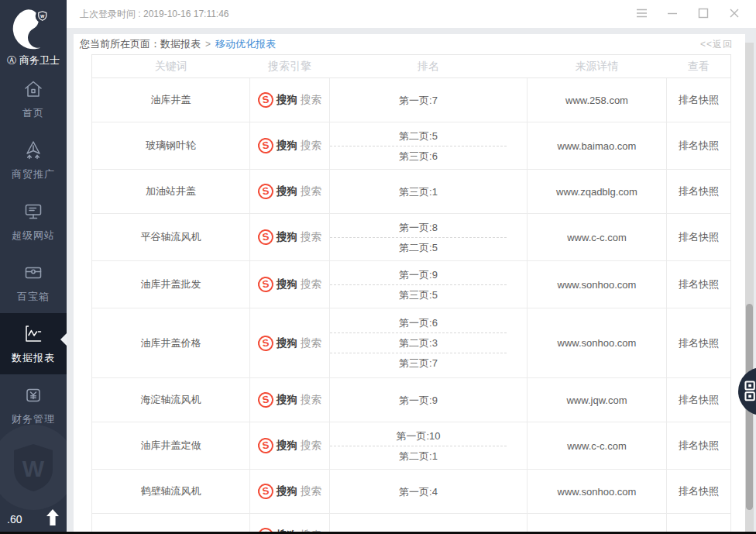 This screenshot has height=534, width=756. I want to click on brand-badge-icon: Ⓐ, so click(12, 60).